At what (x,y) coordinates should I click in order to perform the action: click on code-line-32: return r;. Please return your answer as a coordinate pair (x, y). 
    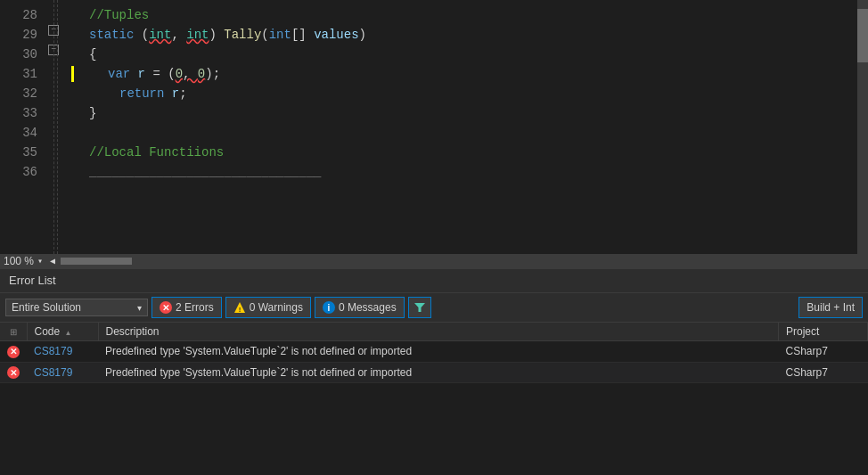
    Looking at the image, I should click on (464, 94).